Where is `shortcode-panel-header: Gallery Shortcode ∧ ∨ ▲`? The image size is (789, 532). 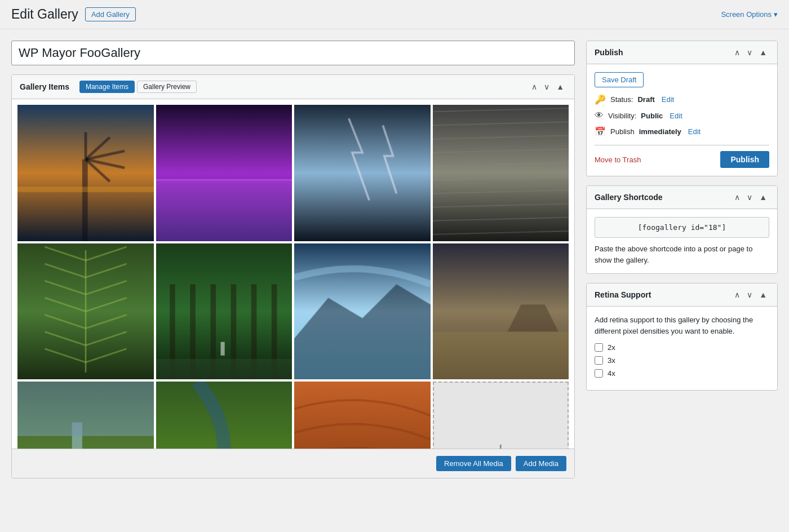
shortcode-panel-header: Gallery Shortcode ∧ ∨ ▲ is located at coordinates (682, 197).